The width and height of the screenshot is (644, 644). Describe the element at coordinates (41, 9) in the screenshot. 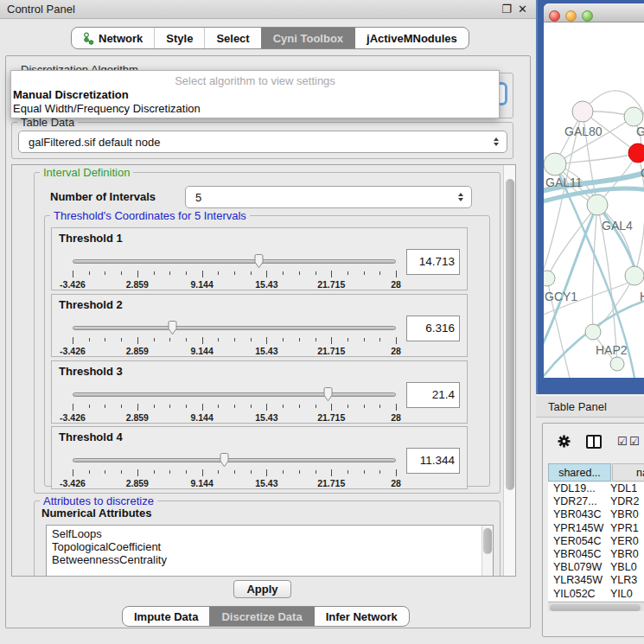

I see `control-panel-title: Control Panel` at that location.